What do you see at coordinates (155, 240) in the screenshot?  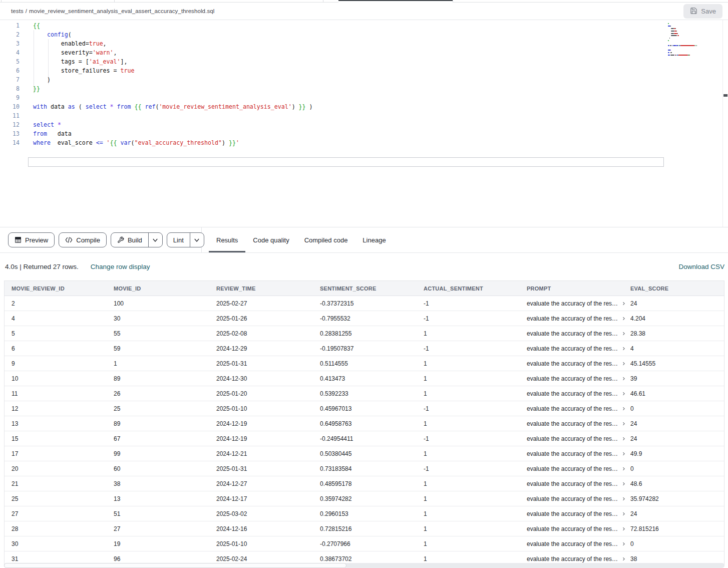 I see `build-dropdown-toggle` at bounding box center [155, 240].